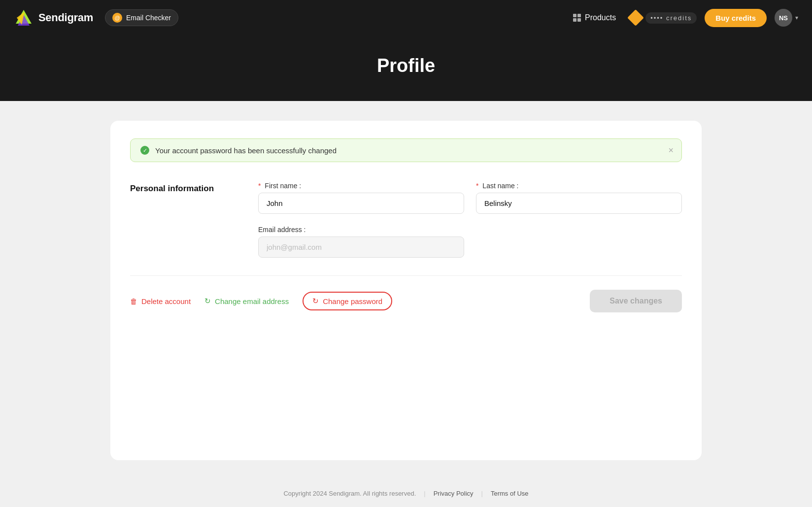  What do you see at coordinates (353, 302) in the screenshot?
I see `change-password-label: Change password` at bounding box center [353, 302].